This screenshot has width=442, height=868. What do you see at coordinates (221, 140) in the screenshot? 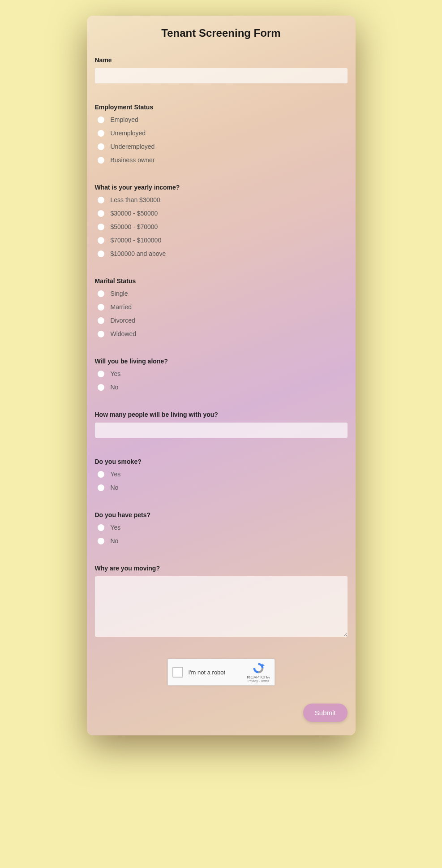
I see `employment-options: Employed Unemployed Underemployed Busine…` at bounding box center [221, 140].